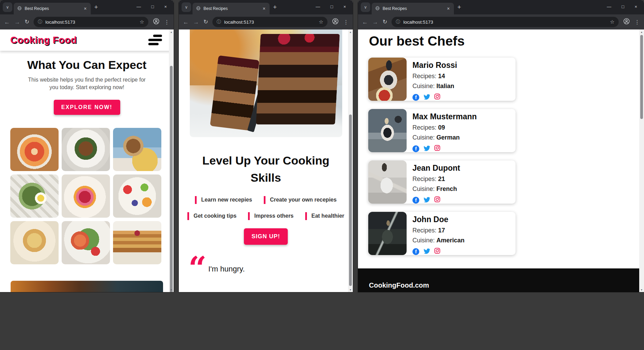  I want to click on food-photo-smoothie-bowl, so click(86, 196).